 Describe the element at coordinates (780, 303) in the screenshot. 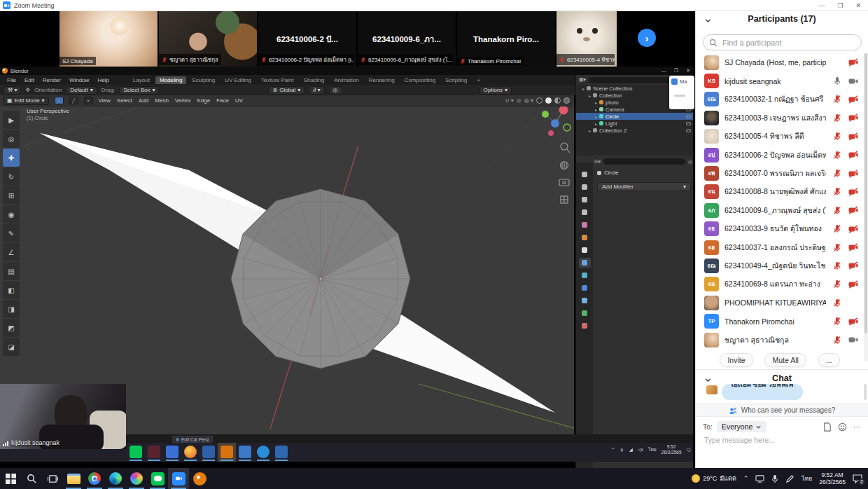

I see `participant-row: PHOOMIPHAT KITUEAWIRIYA` at that location.